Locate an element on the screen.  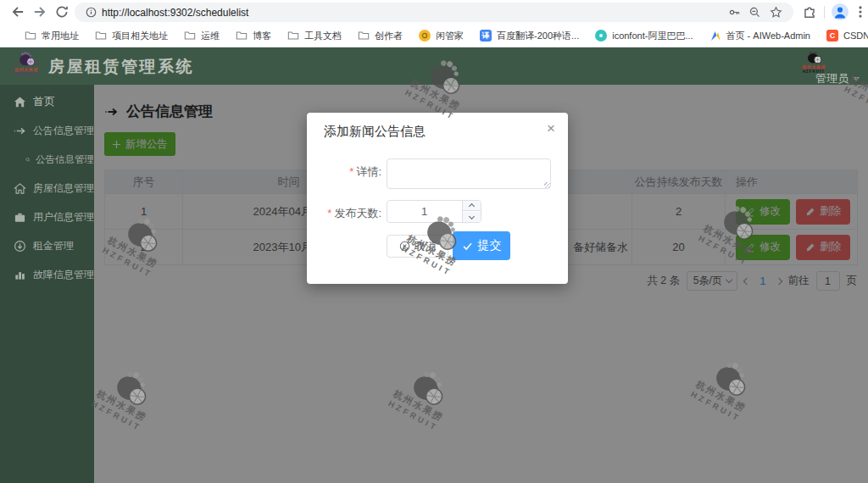
arrow-right-icon is located at coordinates (20, 130).